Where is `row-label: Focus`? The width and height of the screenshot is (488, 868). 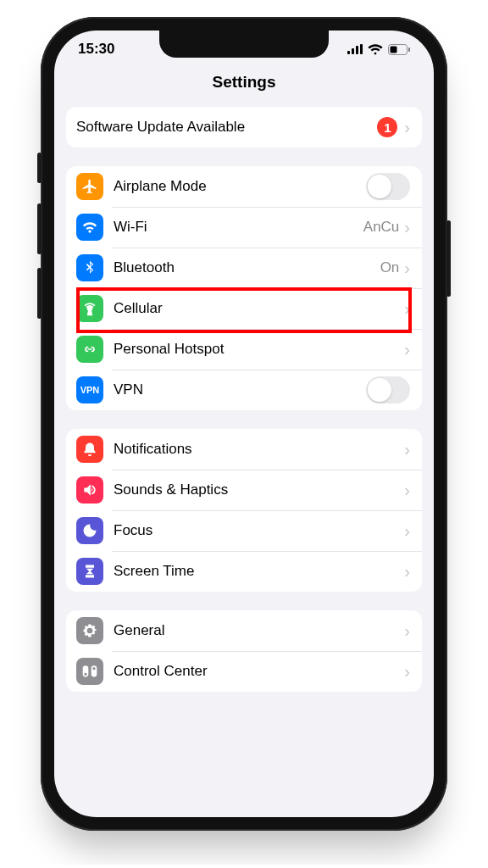
row-label: Focus is located at coordinates (259, 531).